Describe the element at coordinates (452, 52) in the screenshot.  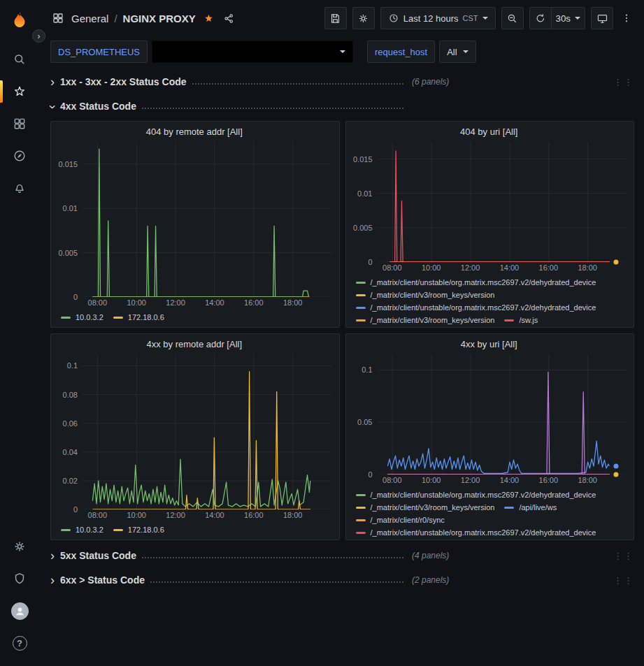
I see `request-host-variable-value: All` at that location.